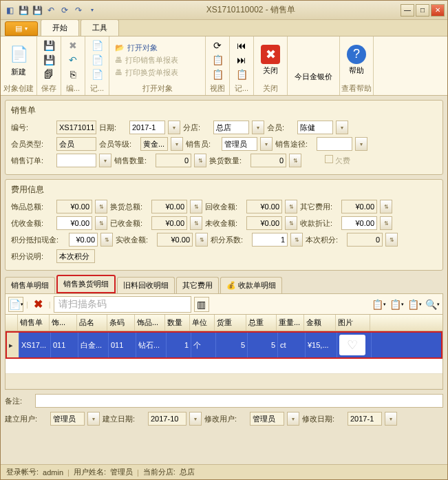  I want to click on chan-field, so click(334, 144).